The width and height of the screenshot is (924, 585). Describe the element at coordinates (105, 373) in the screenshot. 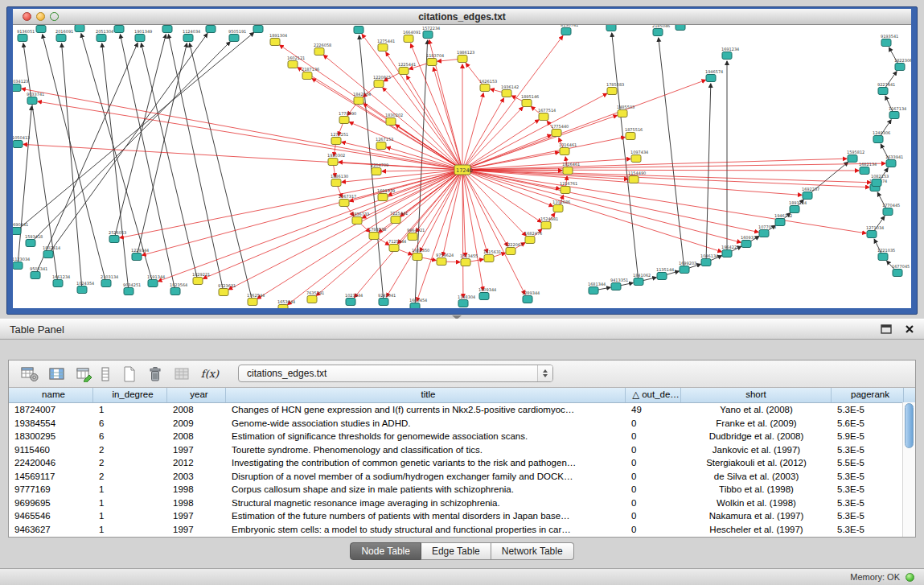

I see `row-options-icon` at that location.